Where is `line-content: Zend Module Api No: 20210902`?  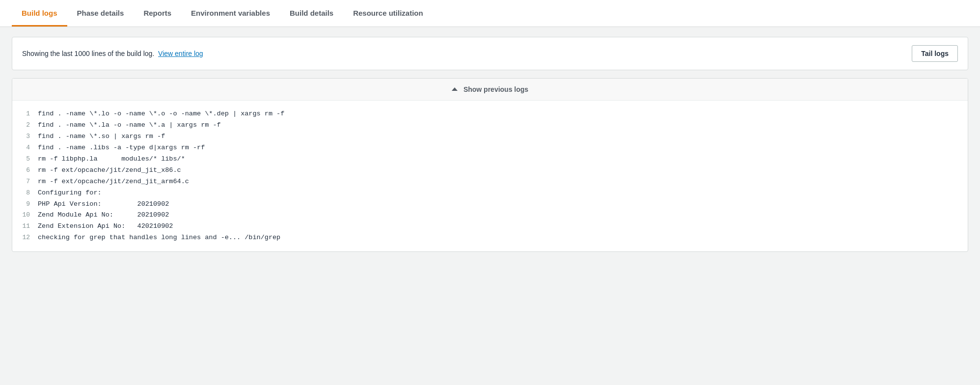 line-content: Zend Module Api No: 20210902 is located at coordinates (103, 215).